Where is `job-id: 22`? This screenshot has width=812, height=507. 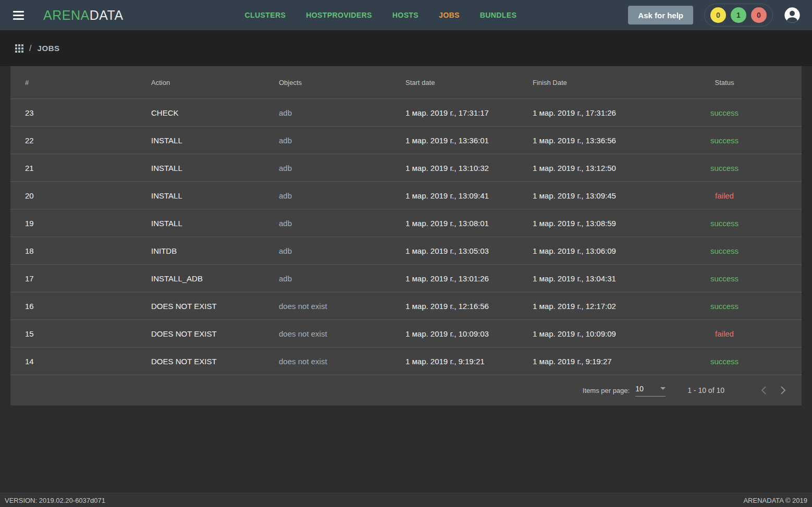 job-id: 22 is located at coordinates (81, 141).